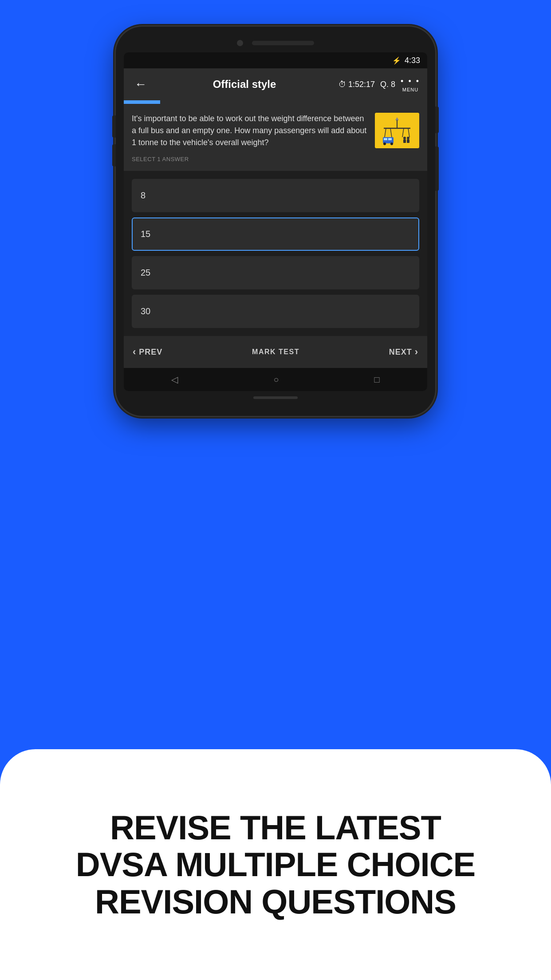 The image size is (551, 980). What do you see at coordinates (276, 352) in the screenshot?
I see `mark-test-button: MARK TEST` at bounding box center [276, 352].